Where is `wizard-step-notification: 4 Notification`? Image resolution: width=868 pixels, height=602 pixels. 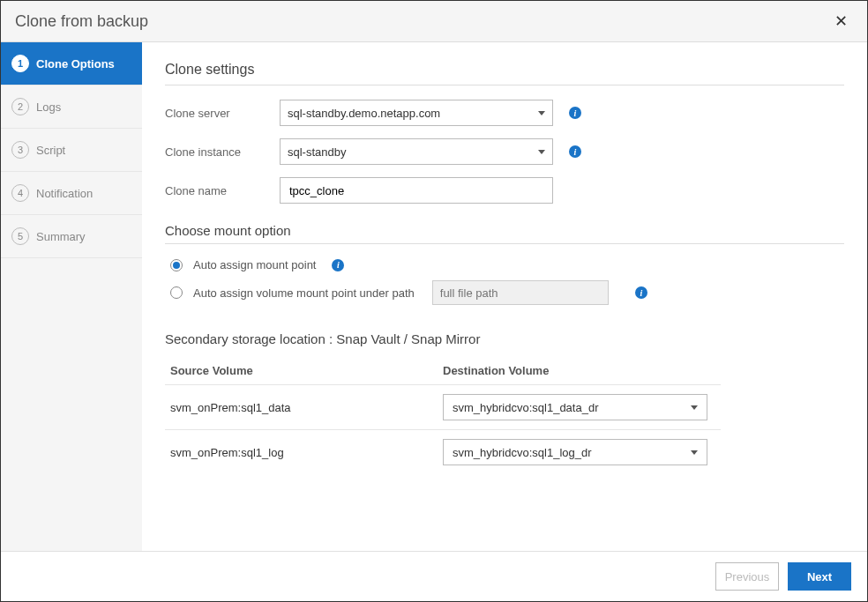
wizard-step-notification: 4 Notification is located at coordinates (71, 194).